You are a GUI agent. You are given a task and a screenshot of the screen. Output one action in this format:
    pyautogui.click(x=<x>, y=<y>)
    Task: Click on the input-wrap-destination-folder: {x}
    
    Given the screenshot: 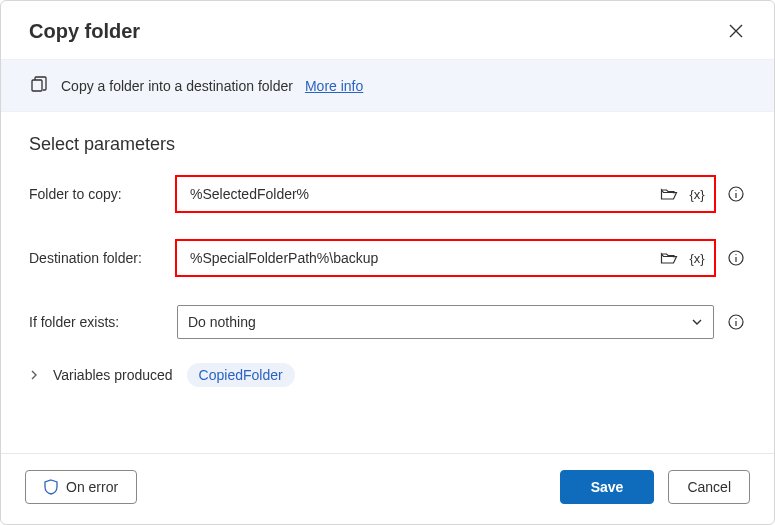 What is the action you would take?
    pyautogui.click(x=446, y=258)
    